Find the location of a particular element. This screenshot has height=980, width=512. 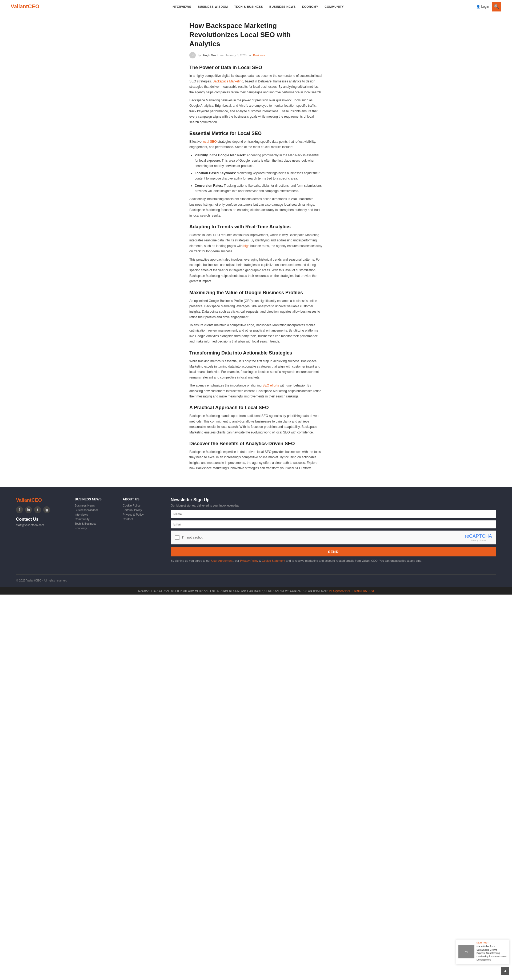

footer-link: Business News is located at coordinates (91, 505).